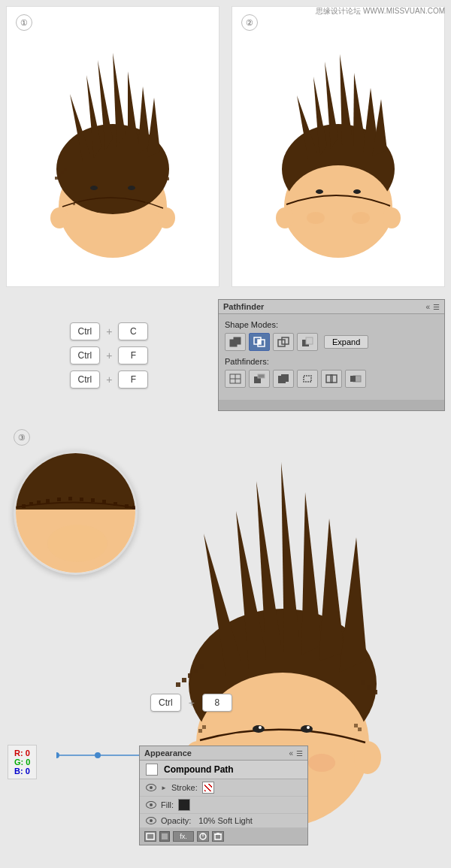 This screenshot has height=868, width=451. I want to click on stroke-color-swatch, so click(208, 788).